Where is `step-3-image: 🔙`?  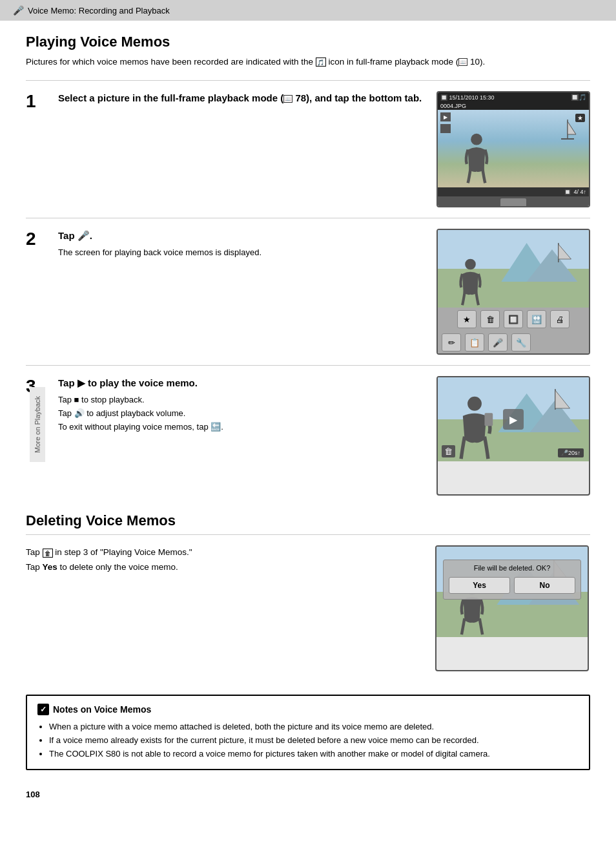 step-3-image: 🔙 is located at coordinates (513, 435).